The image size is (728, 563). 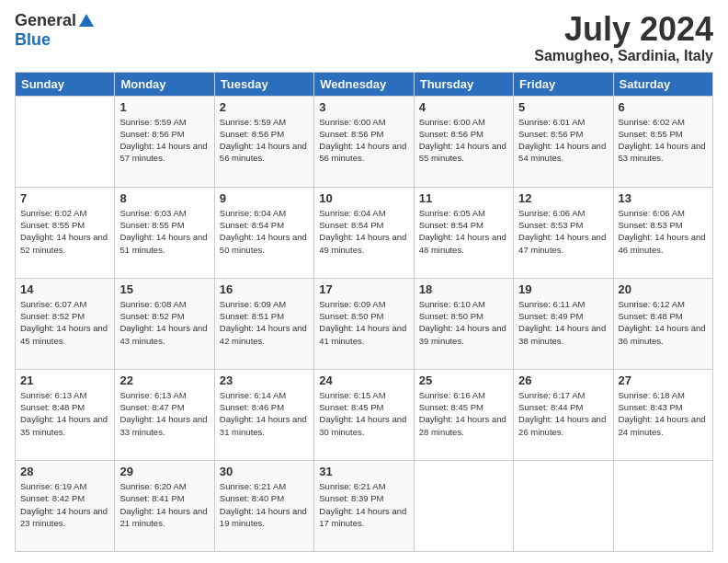 What do you see at coordinates (64, 381) in the screenshot?
I see `day-number: 21` at bounding box center [64, 381].